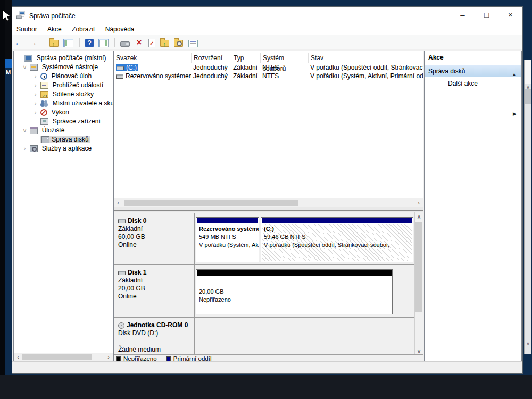 The image size is (532, 399). Describe the element at coordinates (228, 239) in the screenshot. I see `partition-system-reserved: Rezervováno systémem 549 MB NTFS V pořád…` at that location.